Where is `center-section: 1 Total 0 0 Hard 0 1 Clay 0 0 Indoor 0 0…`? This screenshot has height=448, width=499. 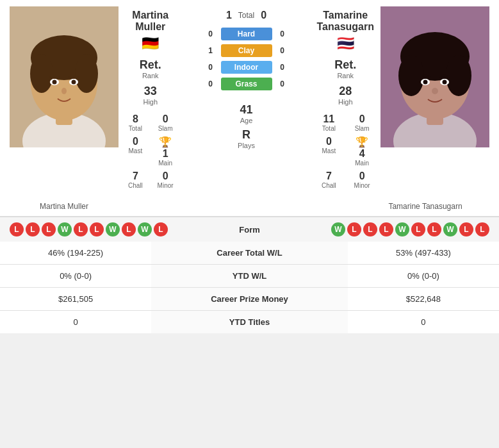
center-section: 1 Total 0 0 Hard 0 1 Clay 0 0 Indoor 0 0… is located at coordinates (247, 99).